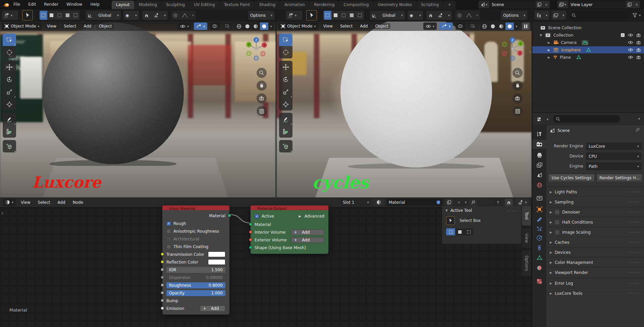 Image resolution: width=644 pixels, height=327 pixels. What do you see at coordinates (637, 5) in the screenshot?
I see `view-layer-remove-button: ×` at bounding box center [637, 5].